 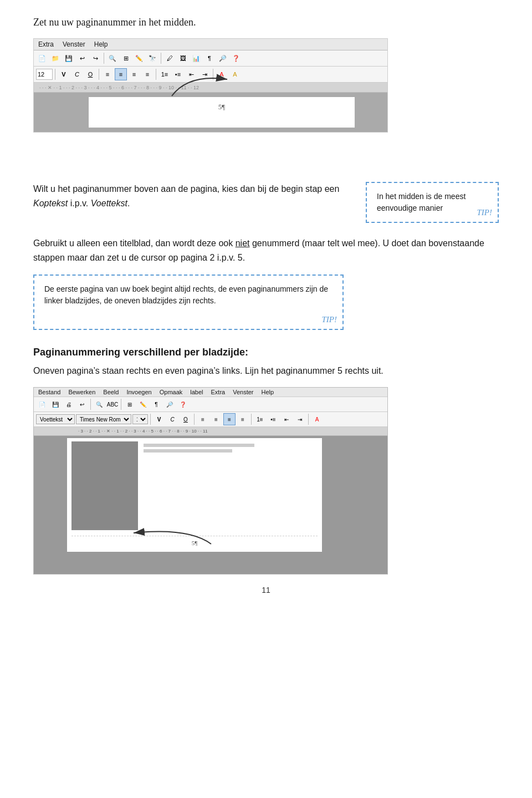 I want to click on menu2-help: Help, so click(x=268, y=392).